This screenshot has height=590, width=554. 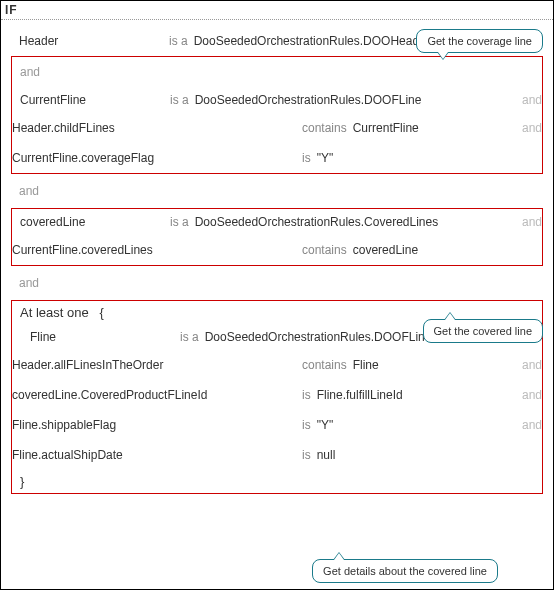 What do you see at coordinates (410, 395) in the screenshot?
I see `attr-val: Fline.fulfillLineId` at bounding box center [410, 395].